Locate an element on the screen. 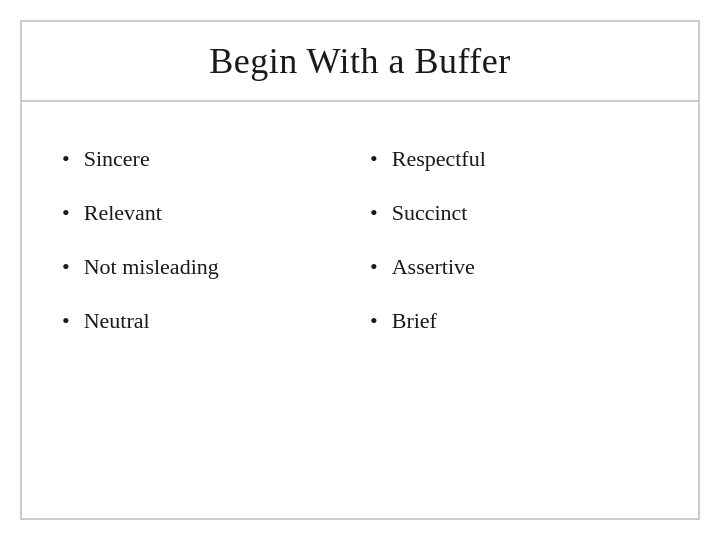 The width and height of the screenshot is (720, 540). list-item: • Relevant is located at coordinates (206, 213).